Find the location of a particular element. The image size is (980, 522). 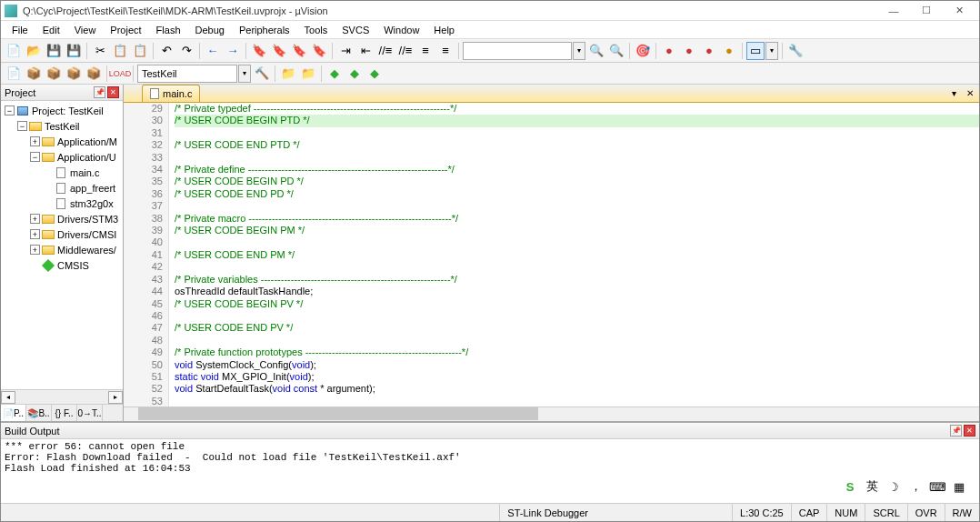

project-hscroll: ◂ ▸ is located at coordinates (62, 397).